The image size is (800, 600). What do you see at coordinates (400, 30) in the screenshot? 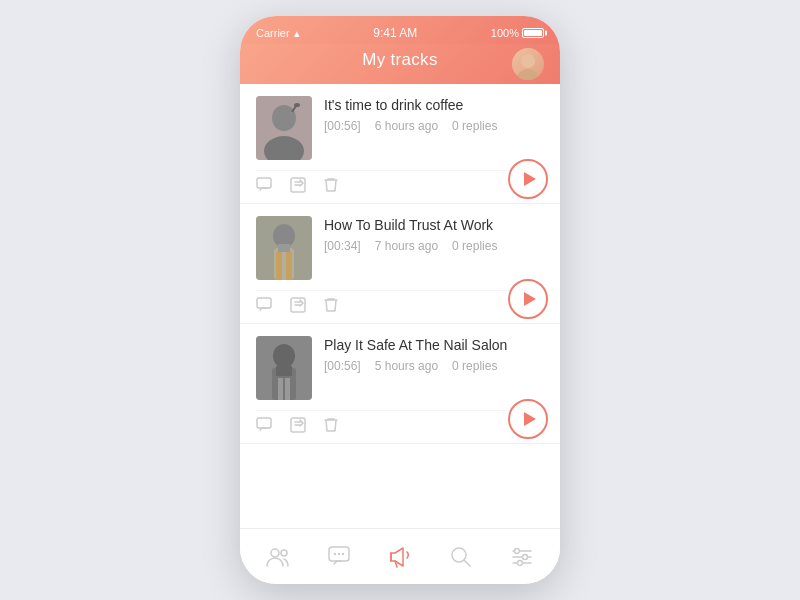
I see `status-bar: Carrier ▴ 9:41 AM 100%` at bounding box center [400, 30].